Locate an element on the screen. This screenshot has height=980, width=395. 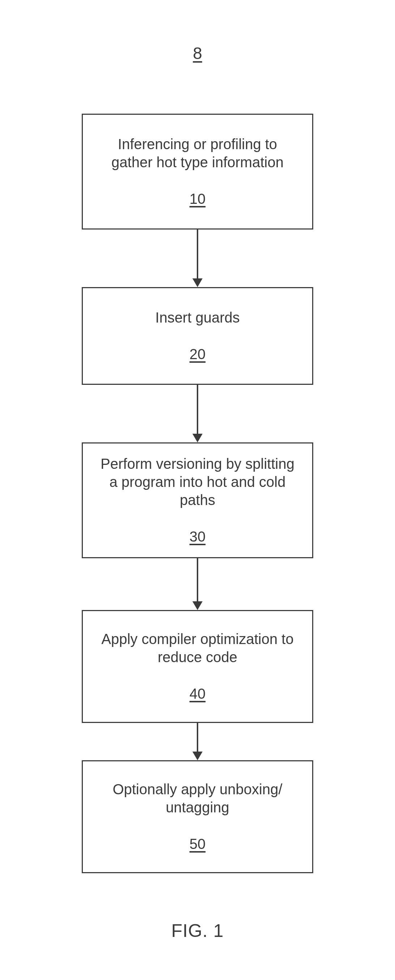
flow-step-number: 50 is located at coordinates (198, 844).